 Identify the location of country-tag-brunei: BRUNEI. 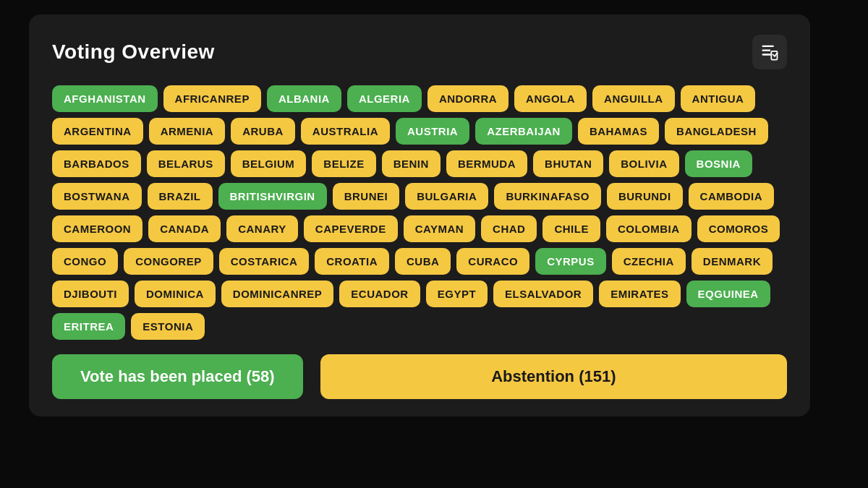
(366, 197).